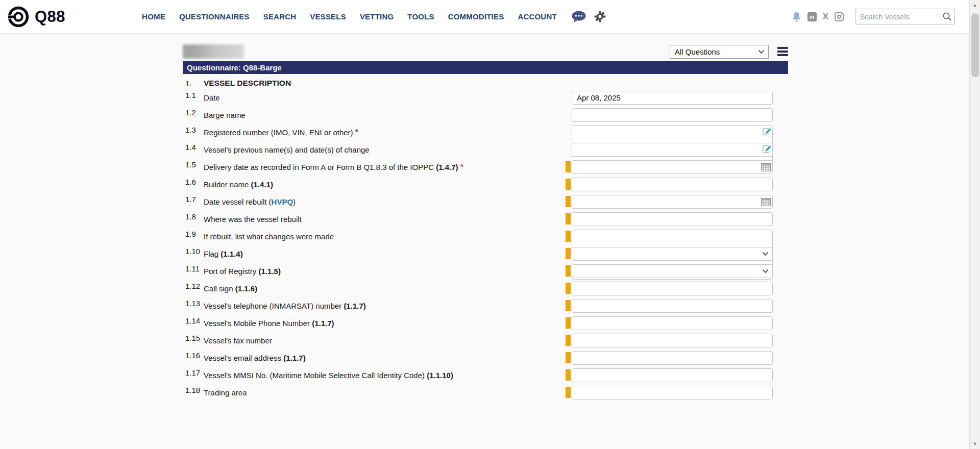 The height and width of the screenshot is (449, 980). I want to click on question-row: 1.5Delivery date as recorded in Form A o…, so click(485, 167).